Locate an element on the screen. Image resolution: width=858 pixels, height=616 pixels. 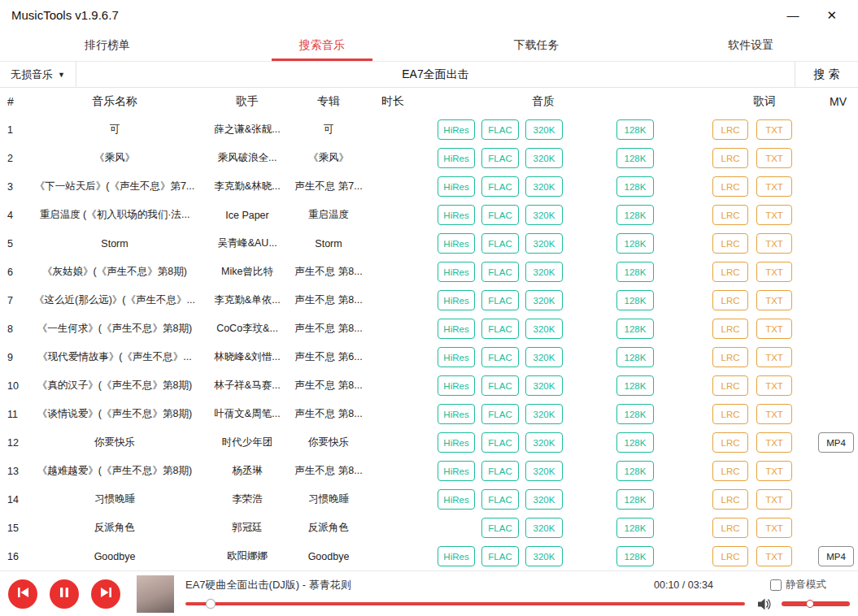
volume-slider is located at coordinates (816, 604).